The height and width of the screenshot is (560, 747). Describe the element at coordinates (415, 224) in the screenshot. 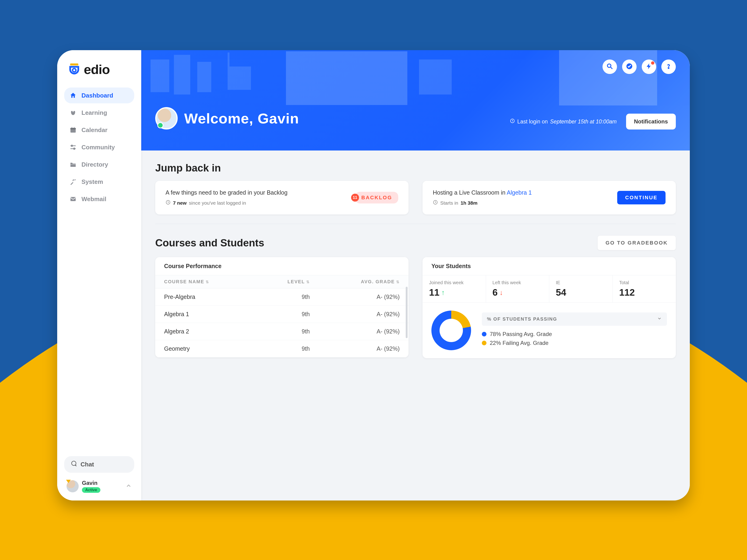

I see `divider` at that location.